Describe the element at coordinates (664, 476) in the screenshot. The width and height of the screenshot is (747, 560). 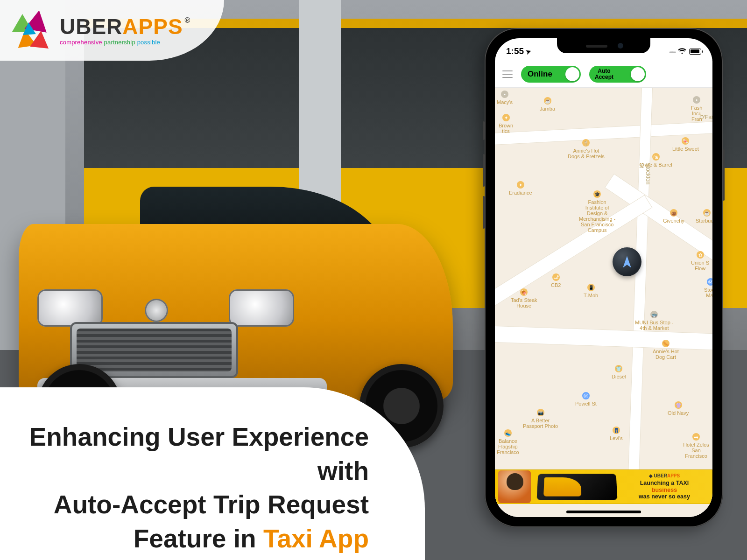
I see `banner-brand: ◆ UBERAPPS` at that location.